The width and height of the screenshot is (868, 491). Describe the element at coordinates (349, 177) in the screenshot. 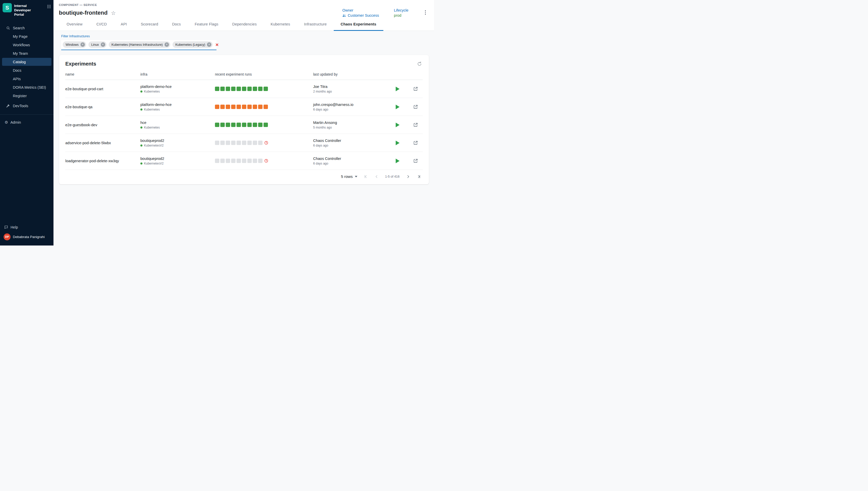

I see `rows-per-page-select: 5 rows` at that location.